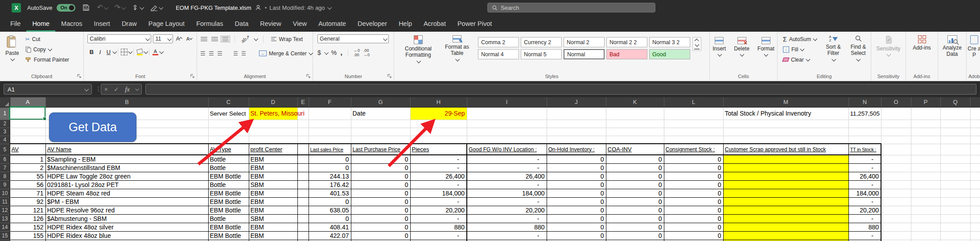 This screenshot has width=980, height=241. What do you see at coordinates (214, 8) in the screenshot?
I see `document-title: EOM FG-PKG Template.xlsm` at bounding box center [214, 8].